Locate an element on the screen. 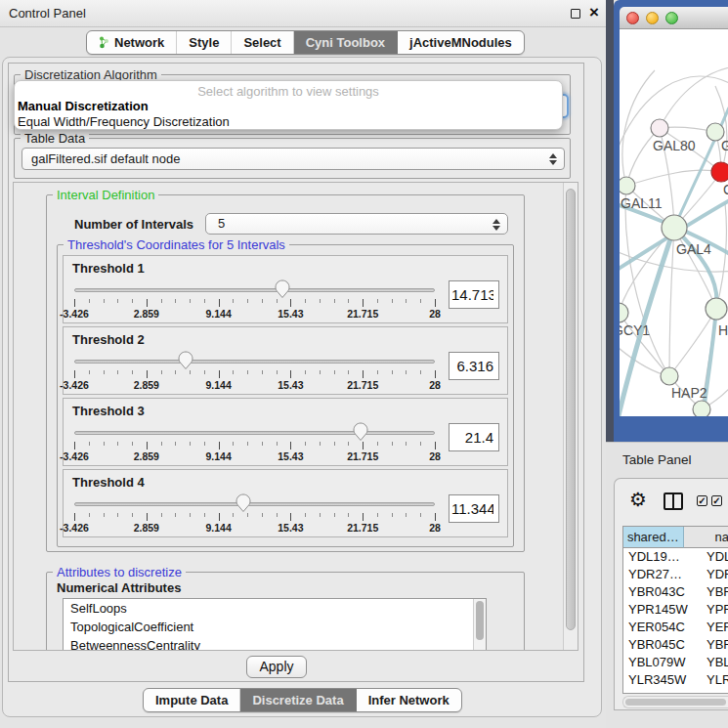 The height and width of the screenshot is (728, 728). network-canvas: GAL80GCGAL11GAL4GCY1HHAP2 is located at coordinates (674, 223).